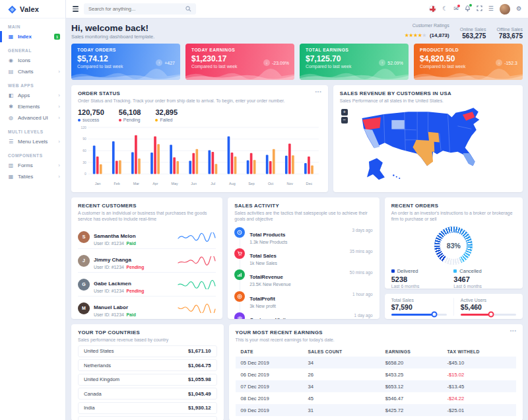  What do you see at coordinates (479, 351) in the screenshot?
I see `column-header: TAX WITHELD` at bounding box center [479, 351].